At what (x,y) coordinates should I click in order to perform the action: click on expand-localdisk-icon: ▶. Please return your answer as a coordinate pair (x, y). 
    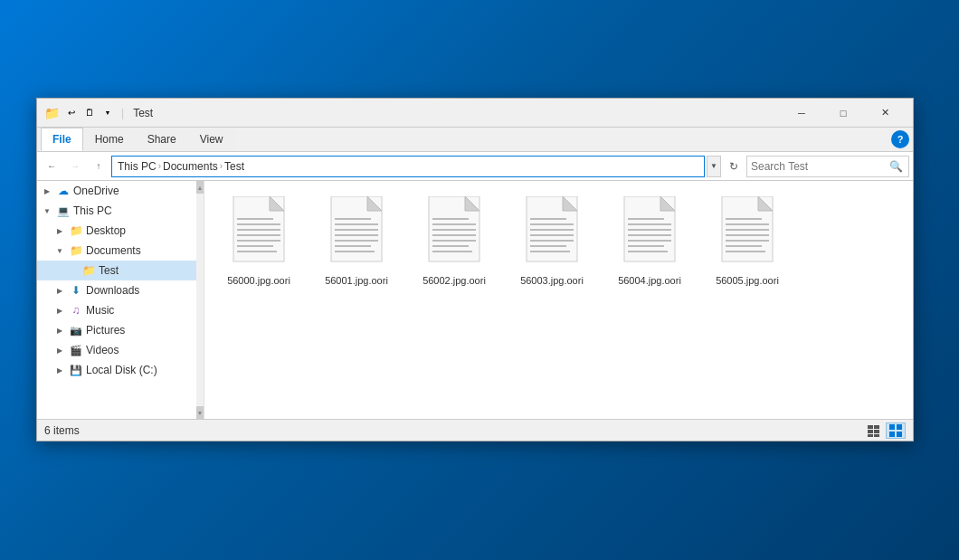
    Looking at the image, I should click on (60, 370).